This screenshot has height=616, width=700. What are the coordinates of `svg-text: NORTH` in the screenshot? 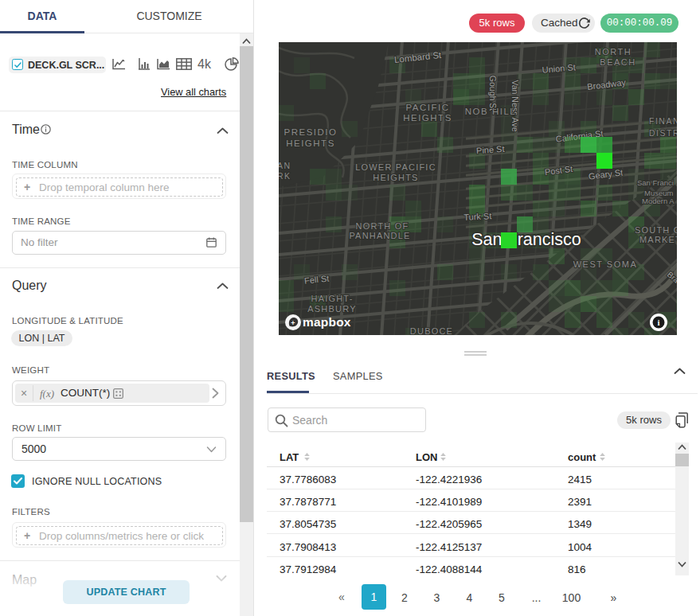 It's located at (613, 52).